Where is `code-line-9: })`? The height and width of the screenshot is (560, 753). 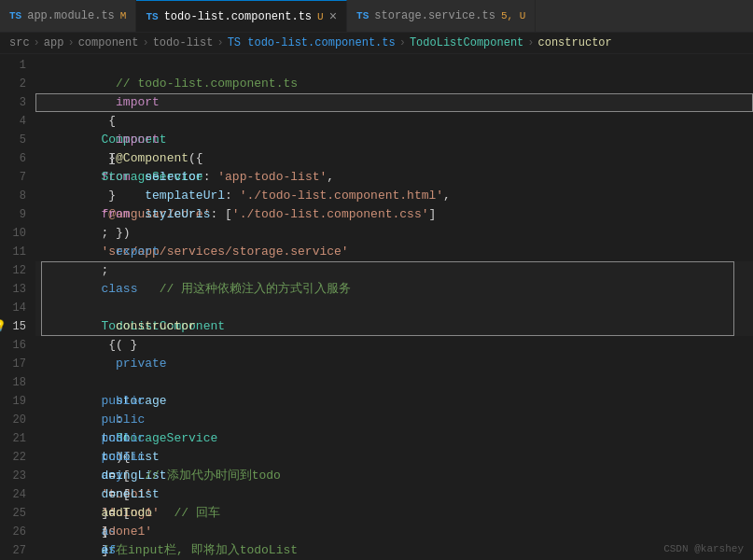
code-line-9: }) is located at coordinates (394, 215).